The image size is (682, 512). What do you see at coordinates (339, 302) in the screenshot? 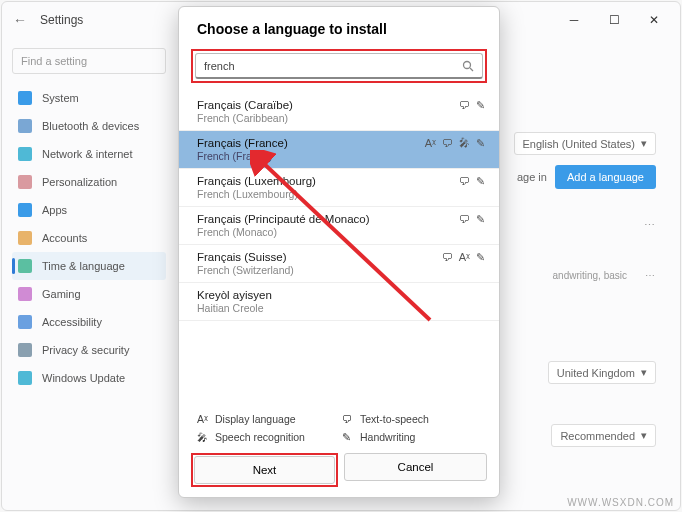
I see `language-option: Kreyòl ayisyenHaitian Creole` at bounding box center [339, 302].